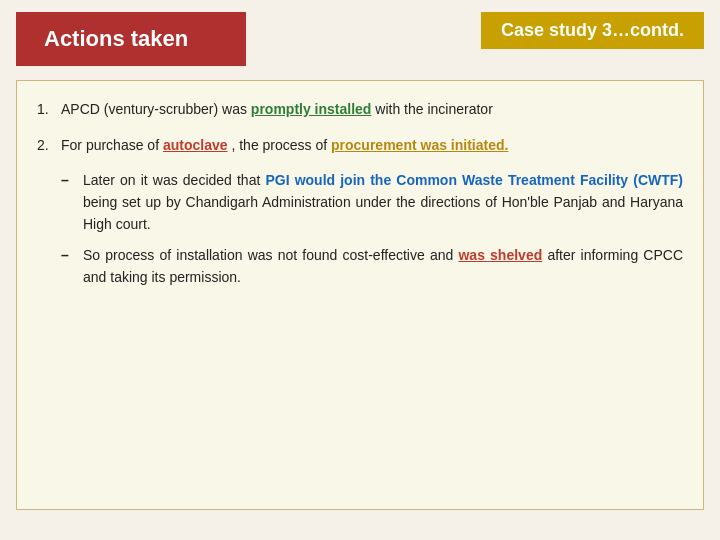  What do you see at coordinates (312, 109) in the screenshot?
I see `promptly-installed-text: promptly installed` at bounding box center [312, 109].